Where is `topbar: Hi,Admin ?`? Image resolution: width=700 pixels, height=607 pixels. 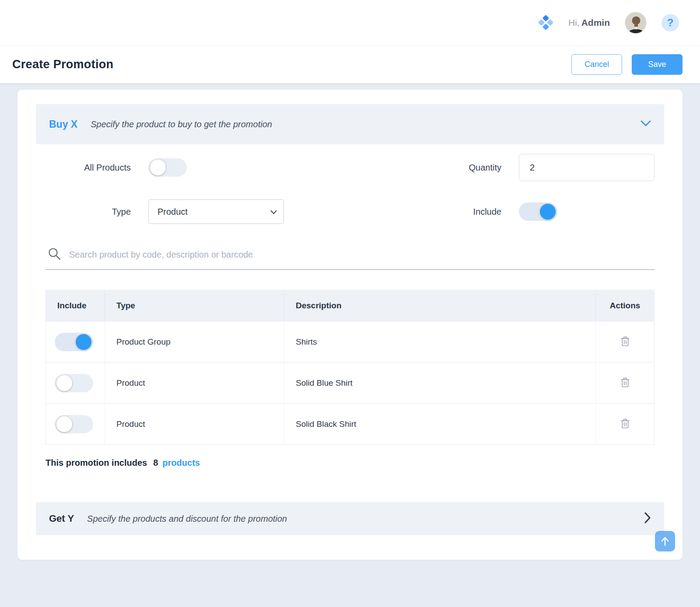 topbar: Hi,Admin ? is located at coordinates (350, 23).